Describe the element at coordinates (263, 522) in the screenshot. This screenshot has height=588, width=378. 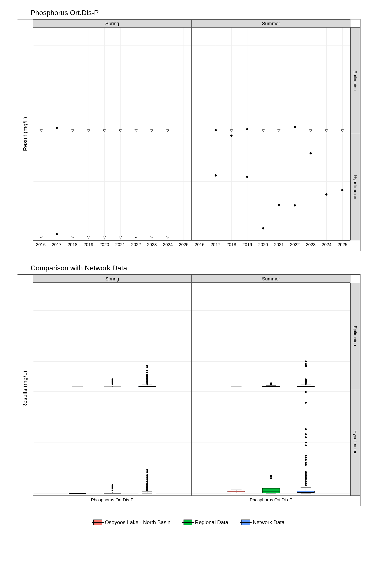
I see `legend-item: Network Data` at that location.